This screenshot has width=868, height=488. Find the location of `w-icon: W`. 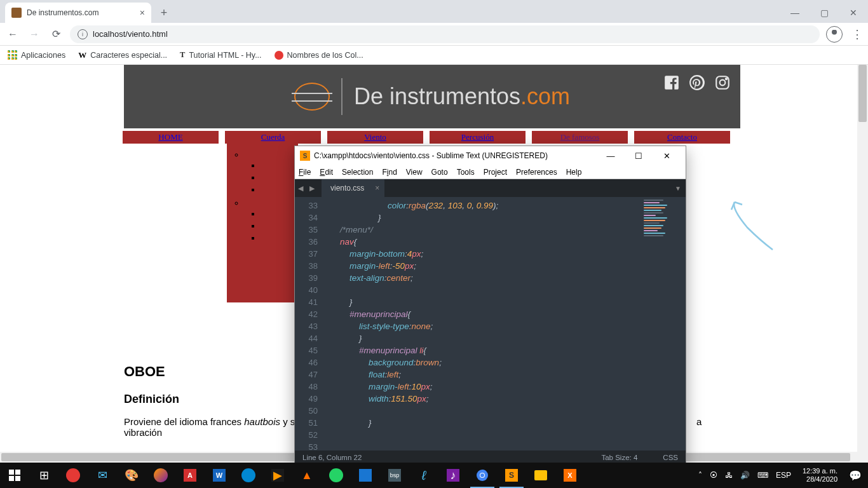

w-icon: W is located at coordinates (83, 55).